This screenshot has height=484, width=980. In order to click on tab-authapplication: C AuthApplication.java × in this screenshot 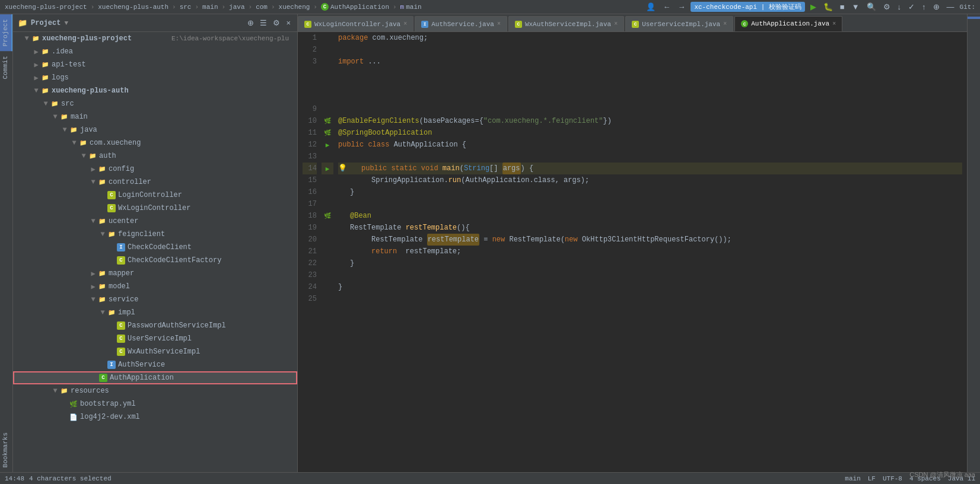, I will do `click(788, 24)`.